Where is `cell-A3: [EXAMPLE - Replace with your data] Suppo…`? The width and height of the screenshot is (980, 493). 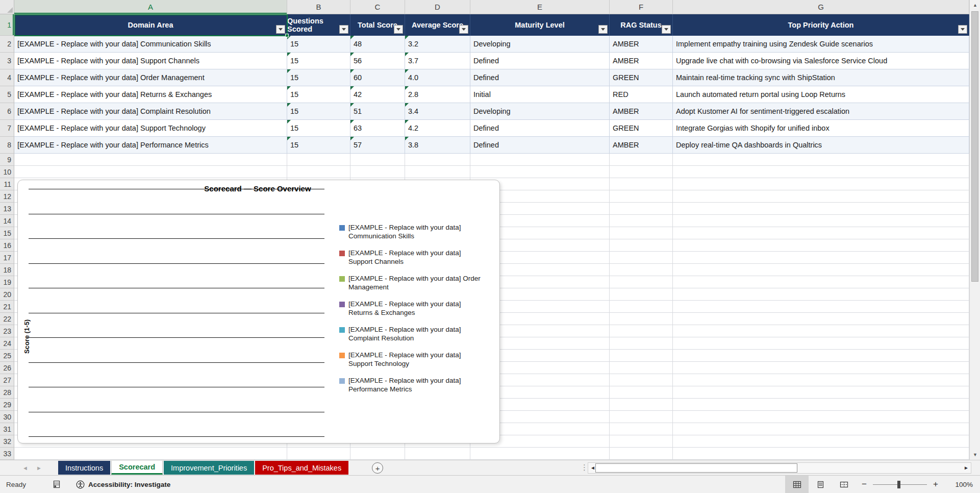
cell-A3: [EXAMPLE - Replace with your data] Suppo… is located at coordinates (151, 61).